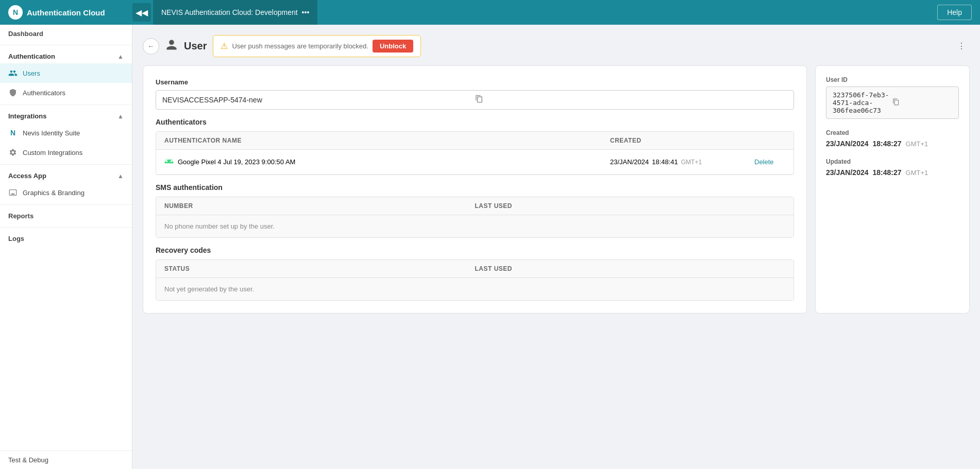  Describe the element at coordinates (631, 206) in the screenshot. I see `sms-col-last-used: LAST USED` at that location.